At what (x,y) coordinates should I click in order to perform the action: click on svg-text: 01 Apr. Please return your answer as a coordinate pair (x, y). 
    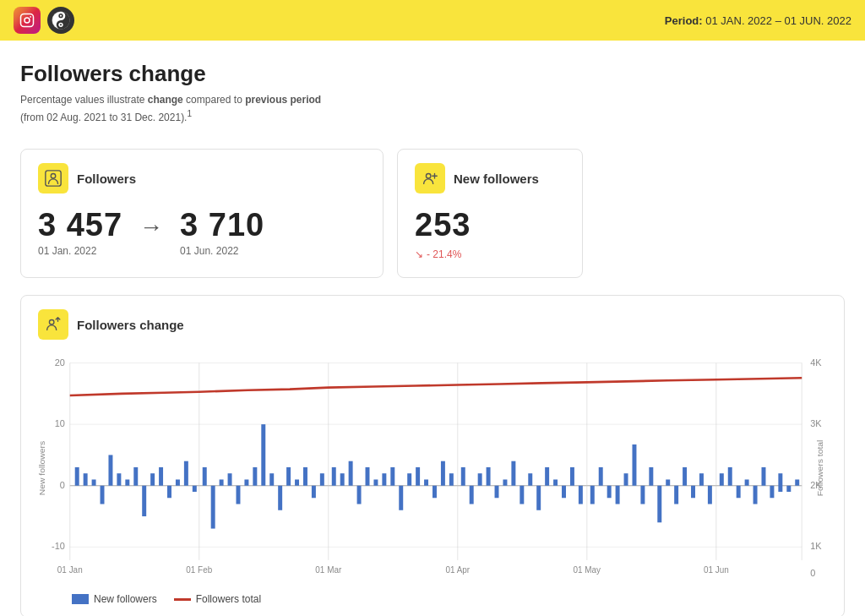
    Looking at the image, I should click on (458, 570).